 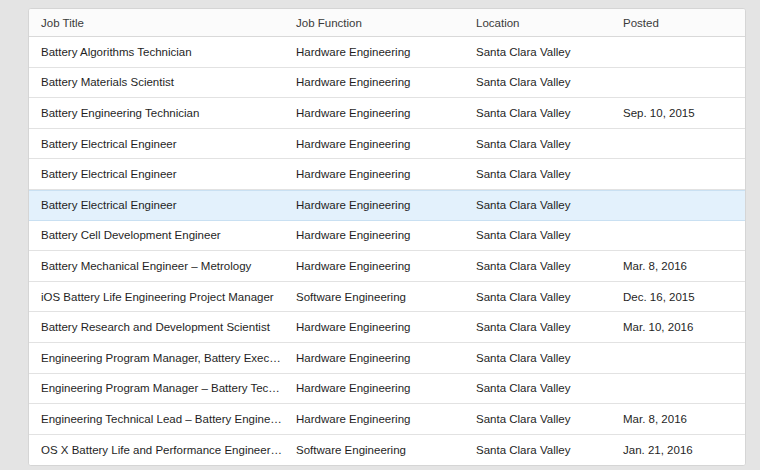 What do you see at coordinates (387, 84) in the screenshot?
I see `table-row: Battery Materials Scientist Hardware Eng…` at bounding box center [387, 84].